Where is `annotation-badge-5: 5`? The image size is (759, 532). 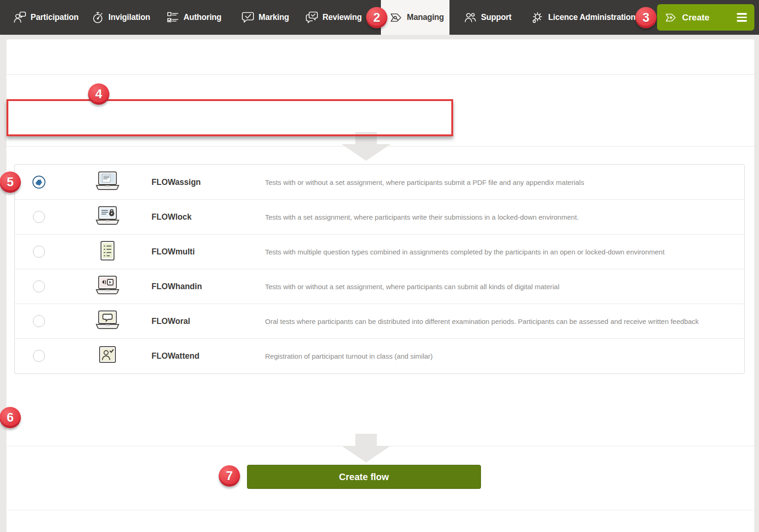 annotation-badge-5: 5 is located at coordinates (10, 182).